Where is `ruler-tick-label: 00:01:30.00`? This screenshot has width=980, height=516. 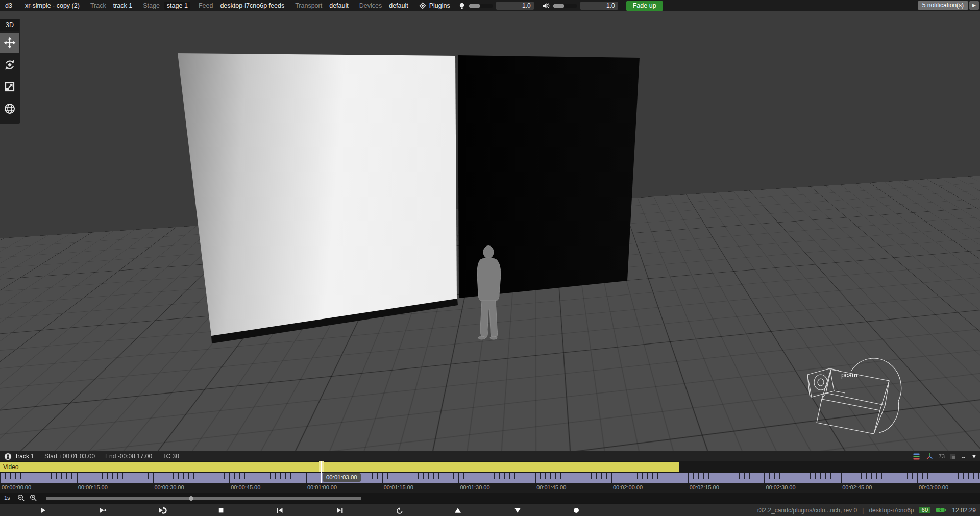
ruler-tick-label: 00:01:30.00 is located at coordinates (475, 487).